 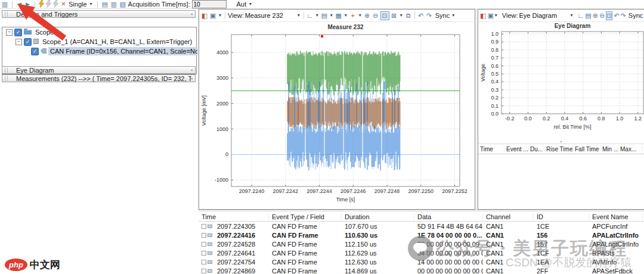 I want to click on events-table-row: +2097.224869CAN FD Frame114.869 us00 00 …, so click(x=421, y=270).